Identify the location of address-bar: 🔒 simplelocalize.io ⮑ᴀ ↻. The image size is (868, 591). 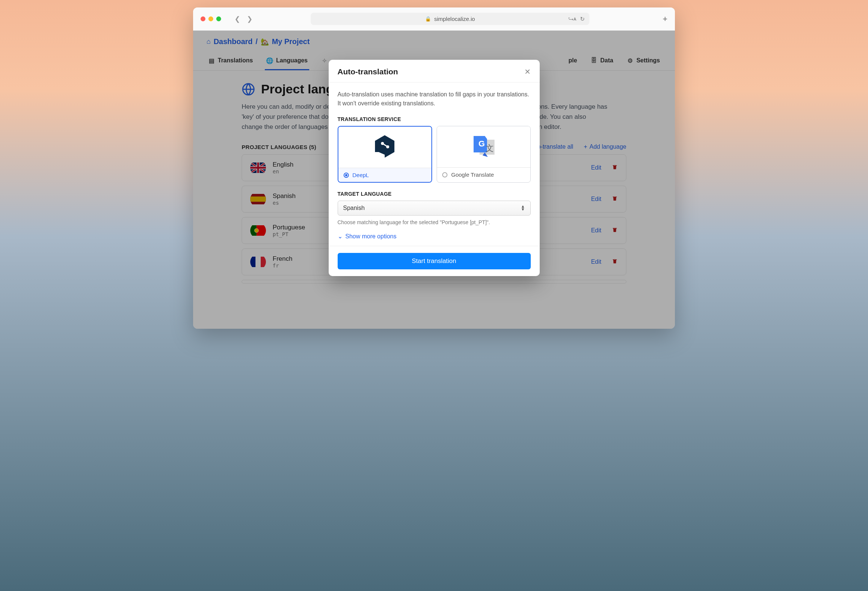
(450, 19).